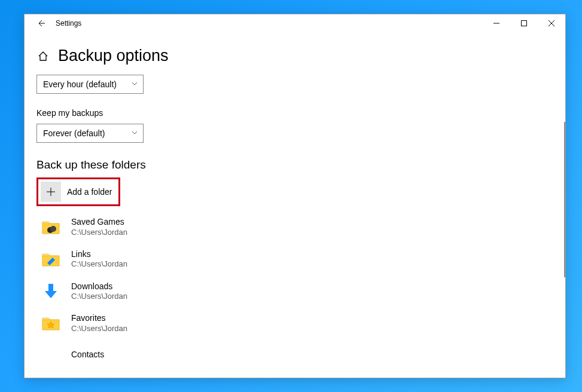  I want to click on maximize-button, so click(524, 23).